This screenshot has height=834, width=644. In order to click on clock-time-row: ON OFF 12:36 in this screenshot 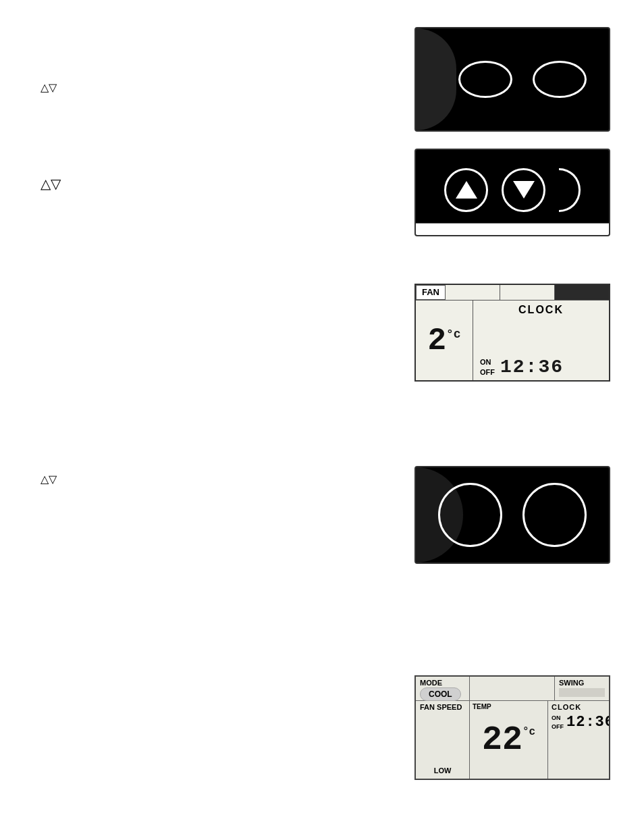, I will do `click(579, 723)`.